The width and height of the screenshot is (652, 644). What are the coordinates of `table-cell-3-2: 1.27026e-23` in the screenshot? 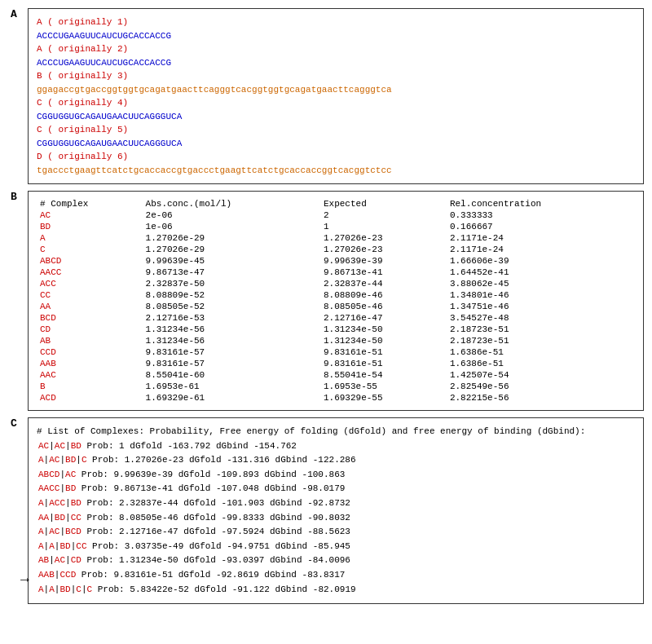 It's located at (383, 249).